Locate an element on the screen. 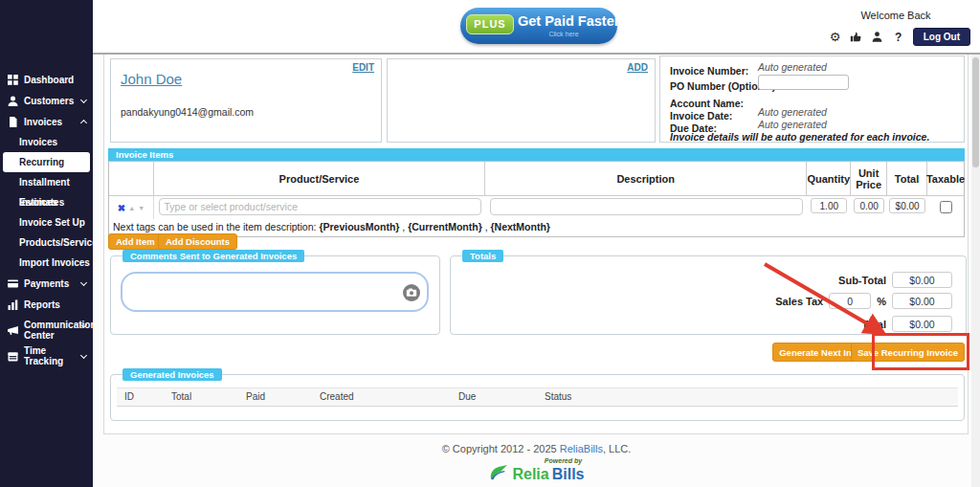  thumbs-up-icon is located at coordinates (857, 37).